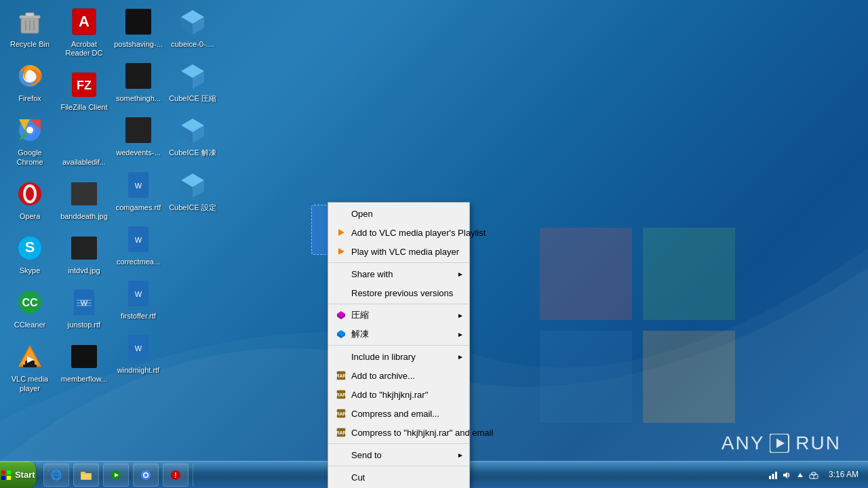  I want to click on desktop-icon-memberflow: memberflow..., so click(84, 362).